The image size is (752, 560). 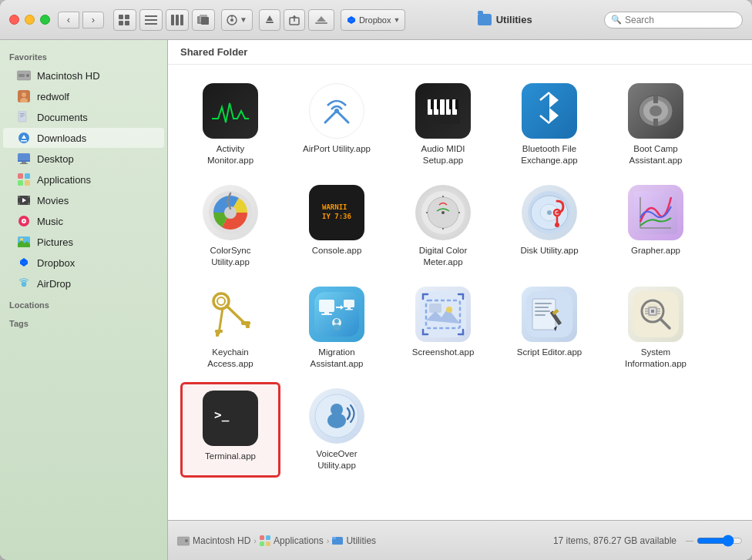 What do you see at coordinates (337, 251) in the screenshot?
I see `console-label: Console.app` at bounding box center [337, 251].